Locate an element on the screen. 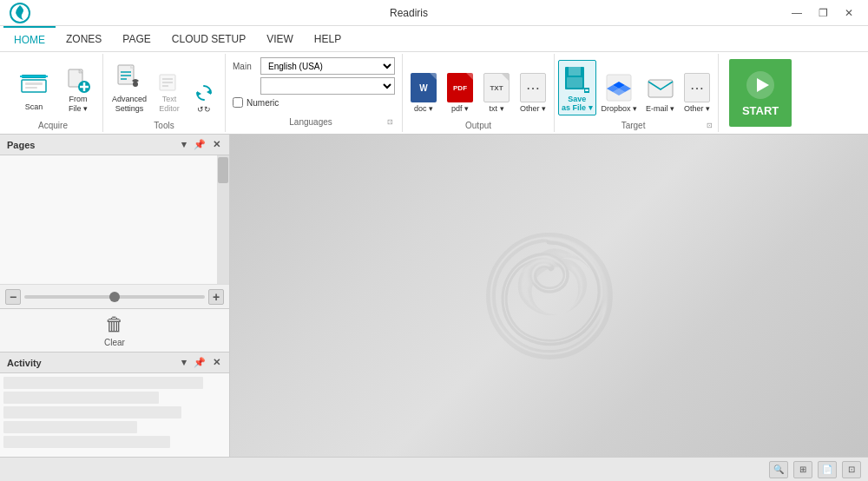 The width and height of the screenshot is (868, 481). text-editor-label: TextEditor is located at coordinates (169, 104).